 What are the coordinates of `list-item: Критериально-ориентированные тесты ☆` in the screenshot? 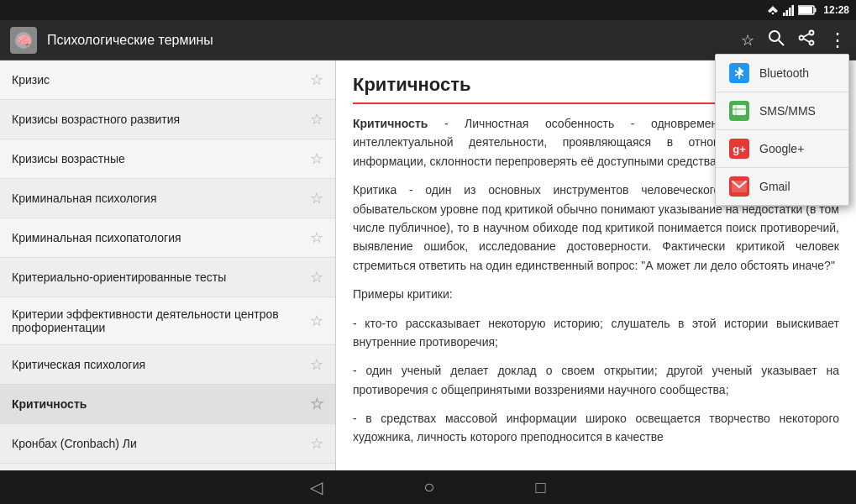 It's located at (168, 277).